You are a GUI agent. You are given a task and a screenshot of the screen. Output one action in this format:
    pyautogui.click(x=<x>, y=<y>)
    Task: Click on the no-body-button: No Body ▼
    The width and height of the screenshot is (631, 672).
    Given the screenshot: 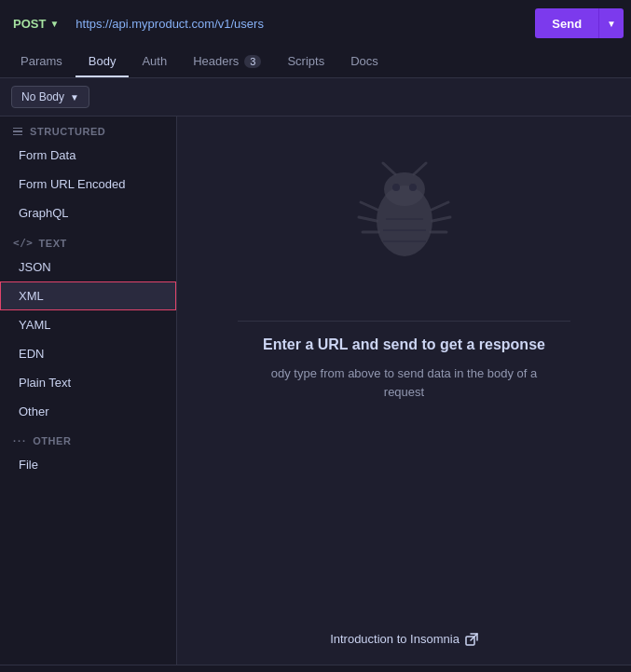 What is the action you would take?
    pyautogui.click(x=50, y=97)
    